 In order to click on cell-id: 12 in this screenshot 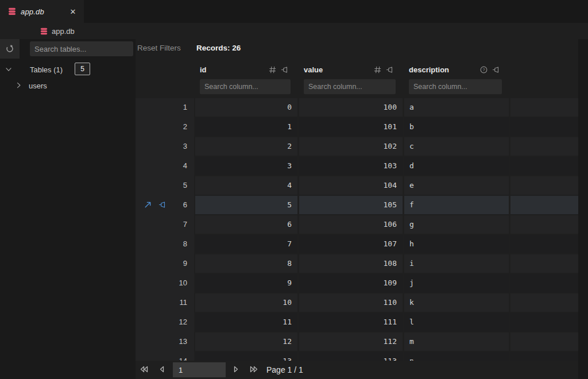, I will do `click(246, 342)`.